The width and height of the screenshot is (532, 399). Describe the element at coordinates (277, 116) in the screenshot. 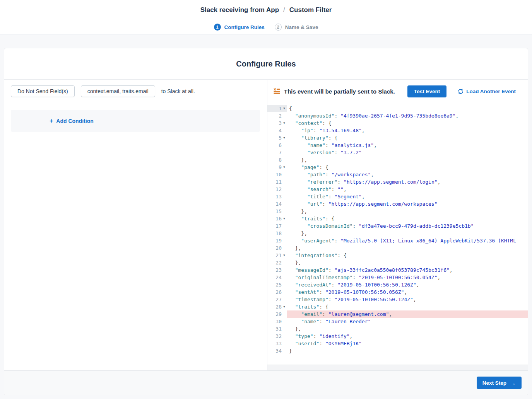

I see `gutter-line-2: 2` at that location.